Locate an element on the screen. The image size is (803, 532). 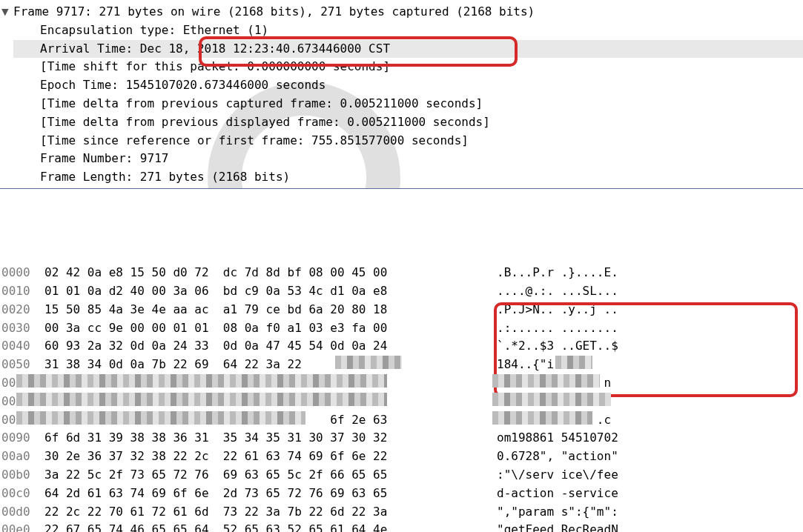
arrival-prefix: Arrival Time: Dec 18, is located at coordinates (115, 49).